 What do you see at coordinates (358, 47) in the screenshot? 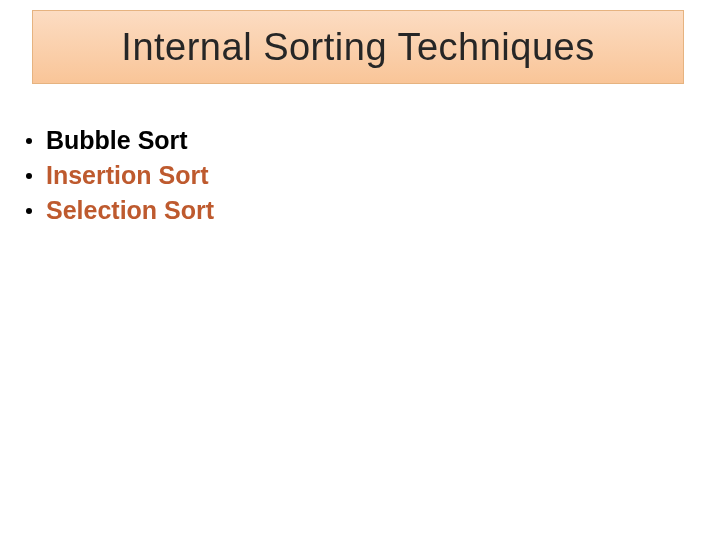
I see `title-box: Internal Sorting Techniques` at bounding box center [358, 47].